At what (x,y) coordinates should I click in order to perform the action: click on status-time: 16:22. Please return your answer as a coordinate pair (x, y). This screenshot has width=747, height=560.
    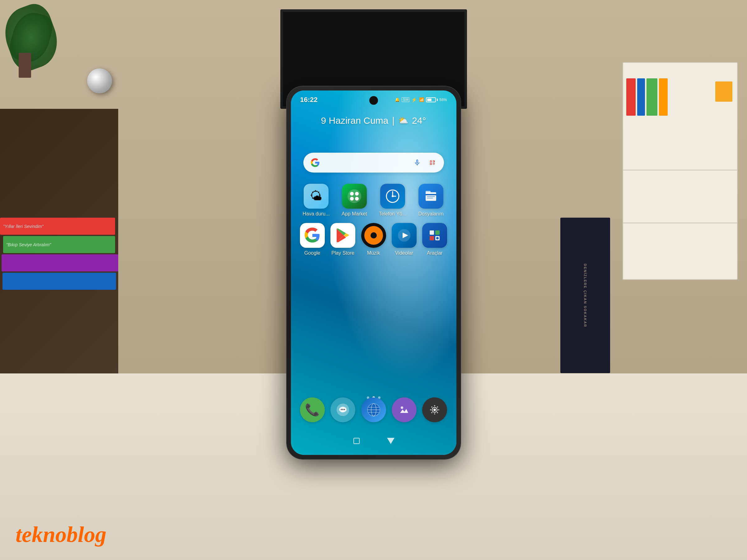
    Looking at the image, I should click on (309, 100).